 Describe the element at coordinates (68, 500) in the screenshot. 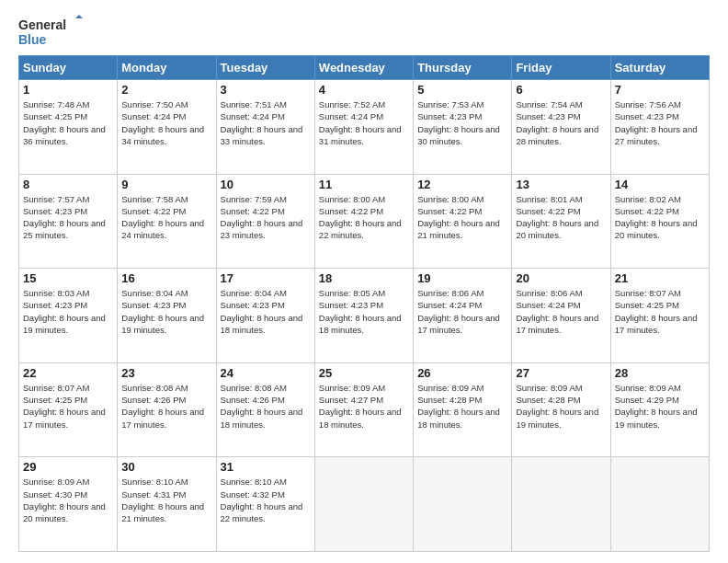

I see `day-info: Sunrise: 8:09 AMSunset: 4:30 PMDaylight:…` at that location.